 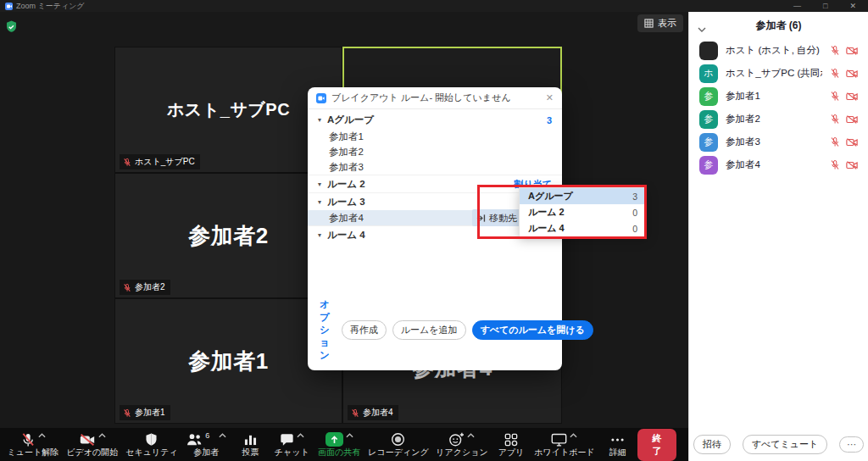 What do you see at coordinates (435, 120) in the screenshot?
I see `room-row-a-group: ▾ Aグループ 3` at bounding box center [435, 120].